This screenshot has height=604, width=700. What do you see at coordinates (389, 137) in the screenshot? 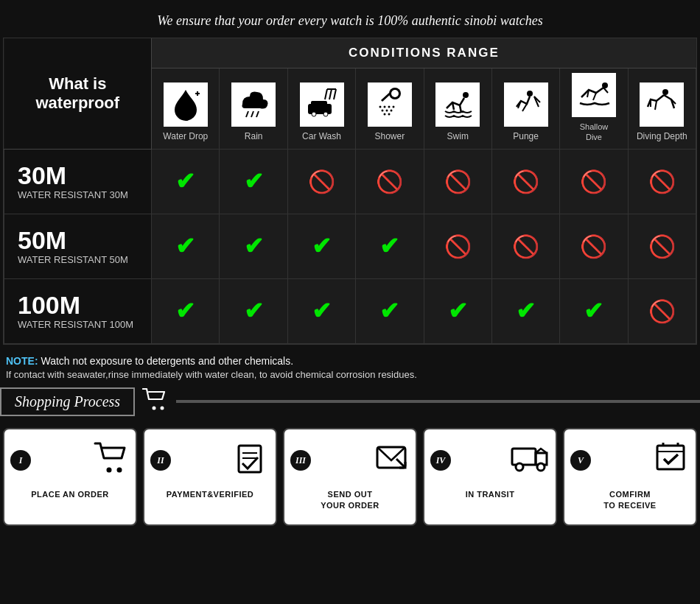
I see `condition-label-shower: Shower` at bounding box center [389, 137].